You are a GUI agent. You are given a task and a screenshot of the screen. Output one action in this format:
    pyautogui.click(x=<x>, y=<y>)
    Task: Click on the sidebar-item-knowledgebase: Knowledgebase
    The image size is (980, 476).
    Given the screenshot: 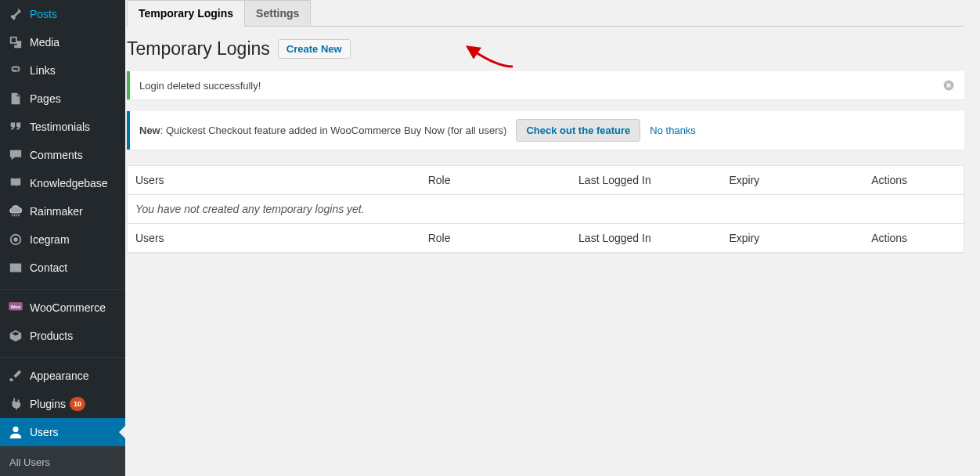 What is the action you would take?
    pyautogui.click(x=63, y=183)
    